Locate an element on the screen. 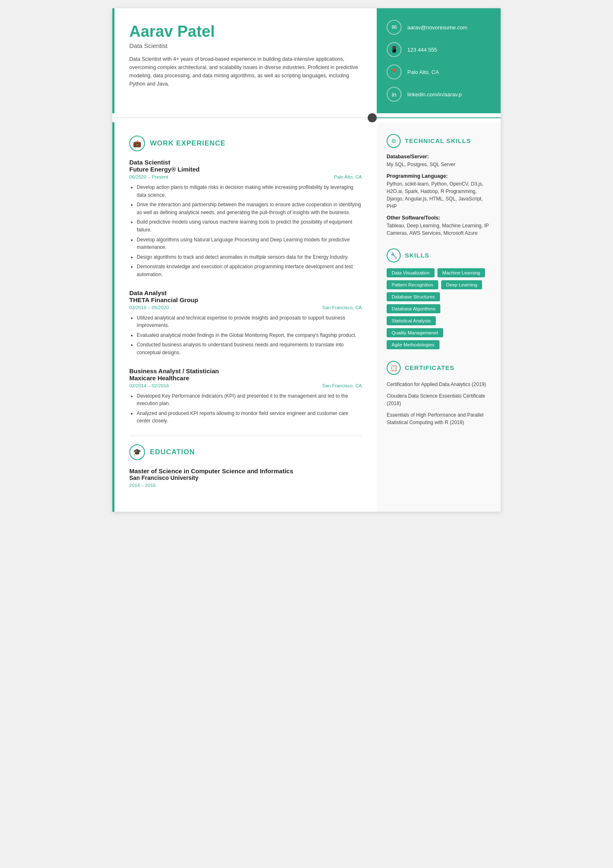  technical-skills-title: ⚙ TECHNICAL SKILLS is located at coordinates (439, 141).